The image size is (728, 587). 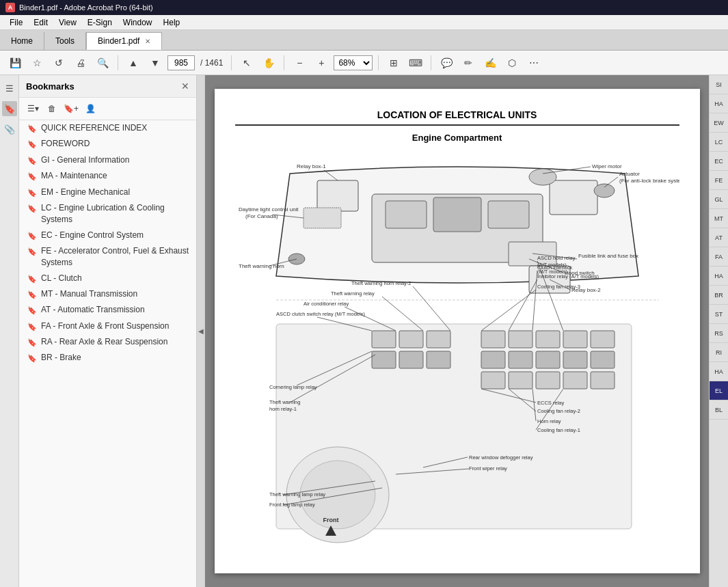 I want to click on right-label-rs: RS, so click(x=719, y=333).